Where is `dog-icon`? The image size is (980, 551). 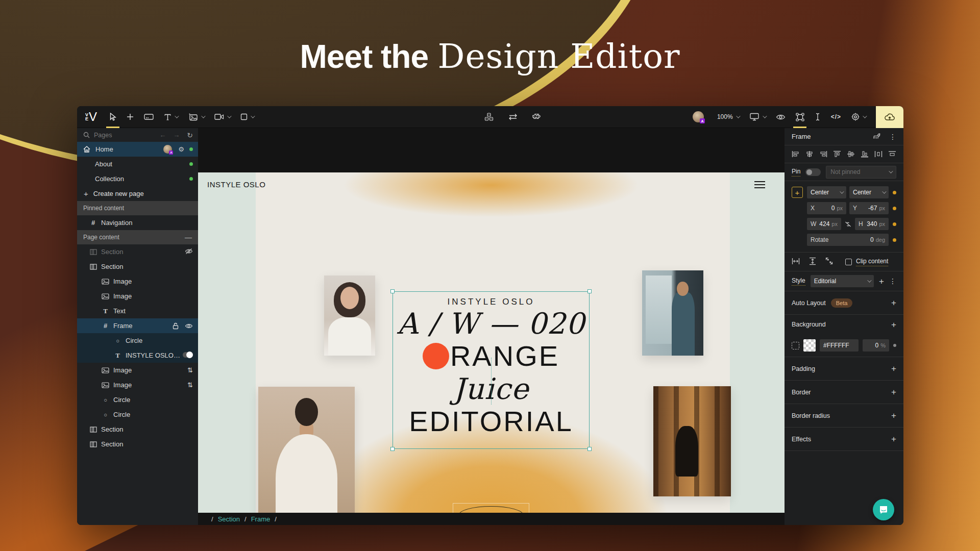 dog-icon is located at coordinates (877, 137).